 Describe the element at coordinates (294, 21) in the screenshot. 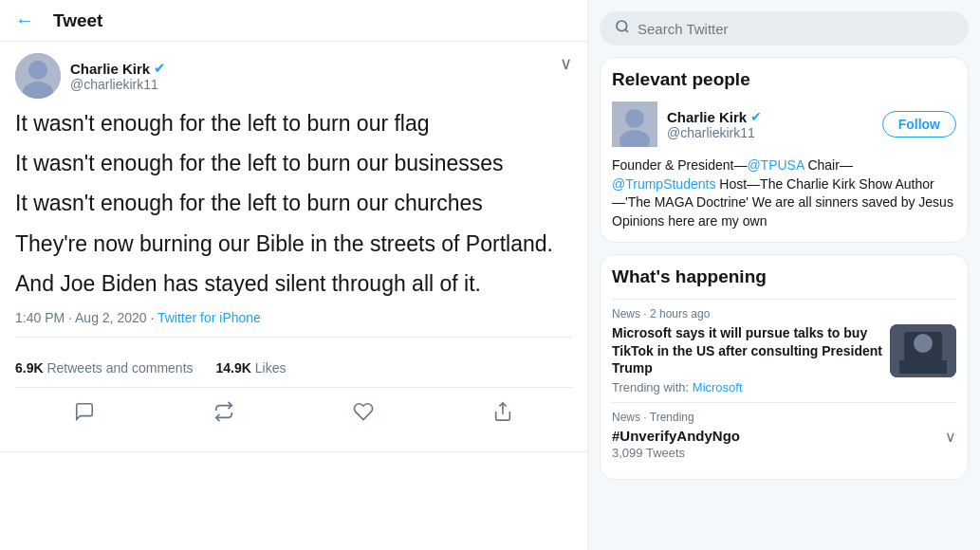

I see `tweet-header: ← Tweet` at that location.